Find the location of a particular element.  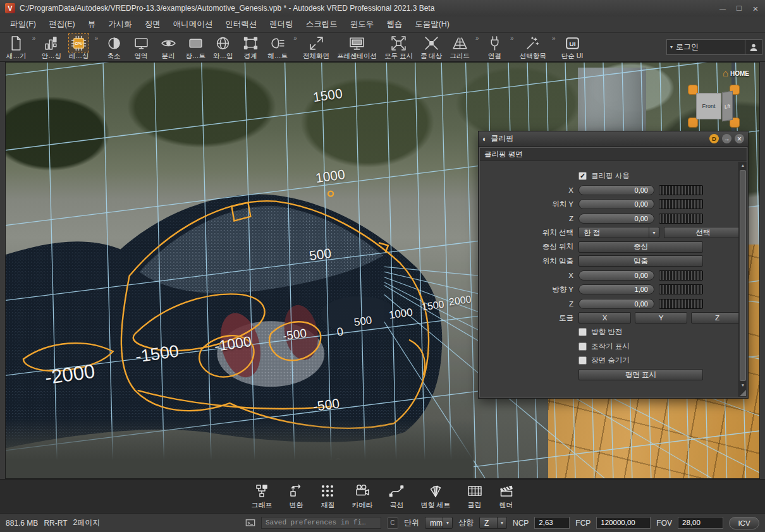

titlebar: V C:/ProgramData/Autodesk/VREDPro-13.3/e… is located at coordinates (382, 8).